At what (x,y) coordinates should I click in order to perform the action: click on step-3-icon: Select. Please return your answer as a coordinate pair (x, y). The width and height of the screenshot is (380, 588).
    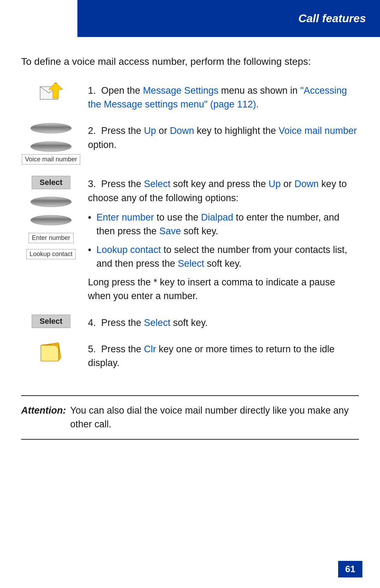
    Looking at the image, I should click on (51, 218).